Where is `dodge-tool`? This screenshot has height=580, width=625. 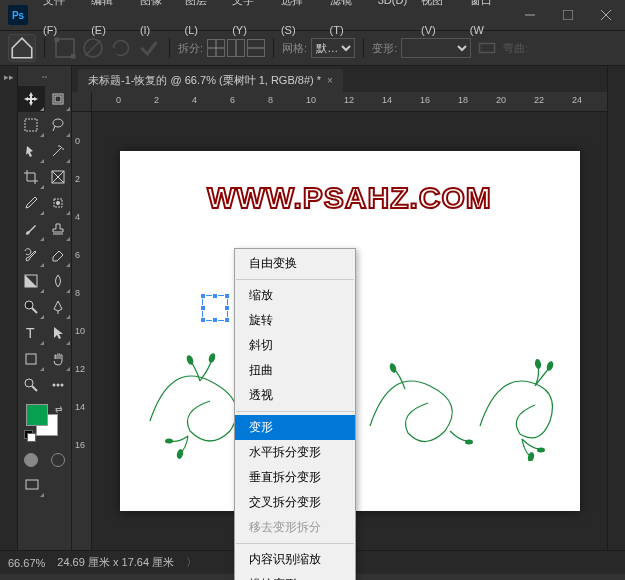 dodge-tool is located at coordinates (32, 307).